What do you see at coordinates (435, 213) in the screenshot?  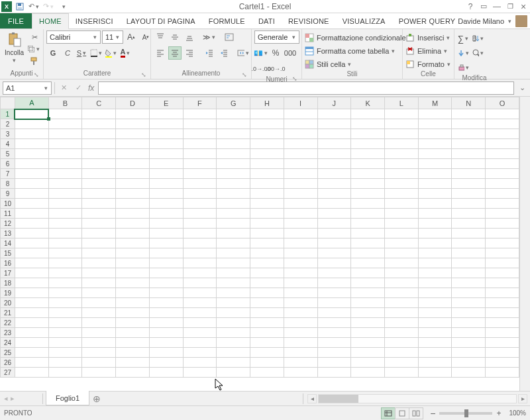 I see `cell-M11` at bounding box center [435, 213].